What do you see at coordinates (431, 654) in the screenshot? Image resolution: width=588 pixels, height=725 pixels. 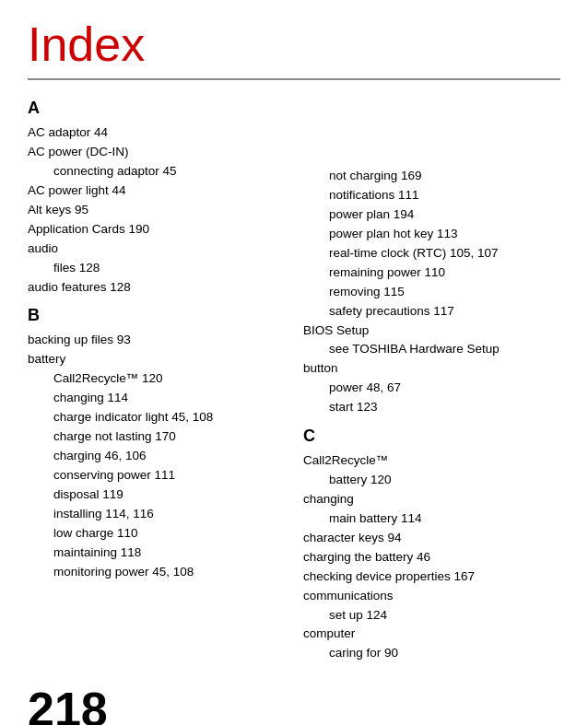 I see `entry-caring-for: caring for 90` at bounding box center [431, 654].